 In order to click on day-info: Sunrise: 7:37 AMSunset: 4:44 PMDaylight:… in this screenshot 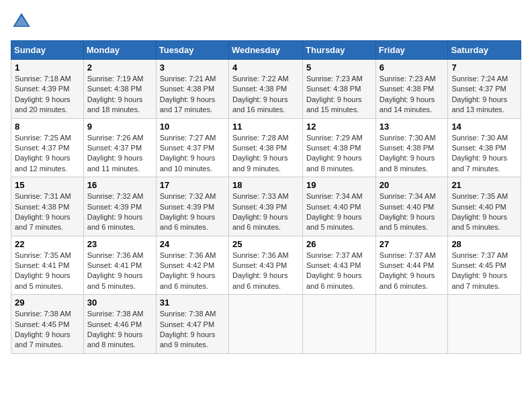, I will do `click(412, 271)`.